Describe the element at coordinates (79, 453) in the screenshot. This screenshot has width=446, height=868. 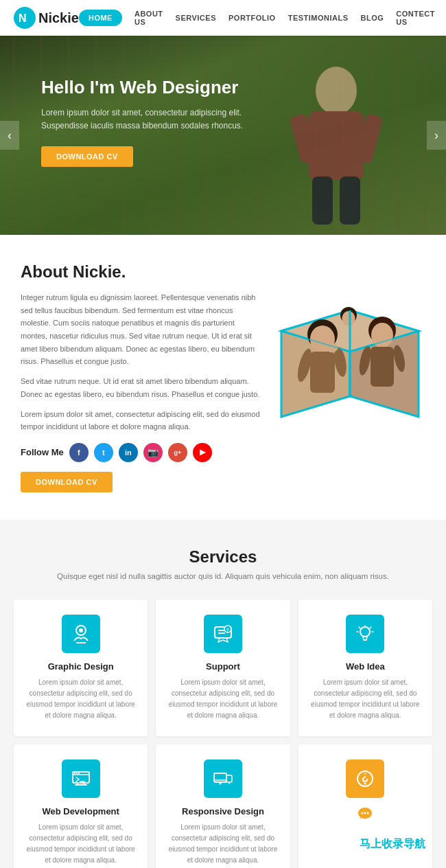
I see `social-facebook: f` at that location.